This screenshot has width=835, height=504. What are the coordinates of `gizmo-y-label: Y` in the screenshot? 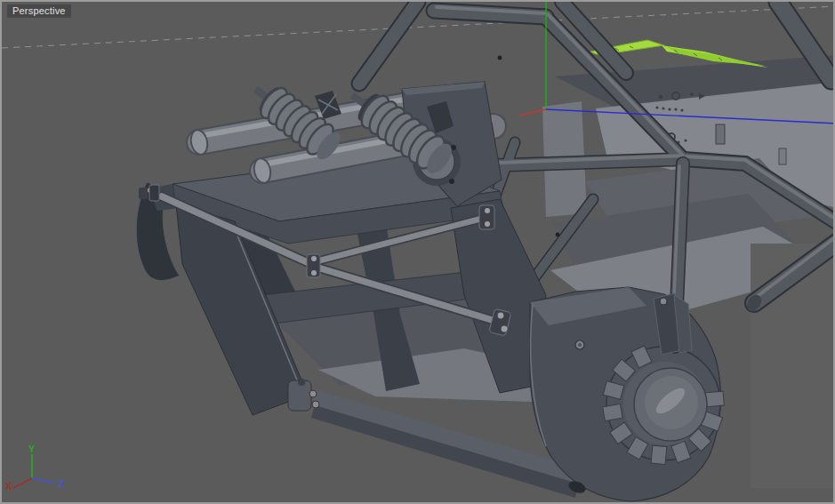 It's located at (32, 449).